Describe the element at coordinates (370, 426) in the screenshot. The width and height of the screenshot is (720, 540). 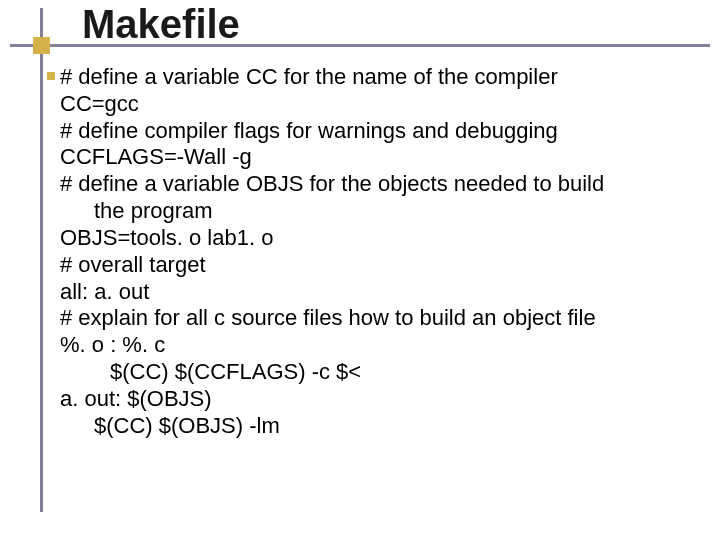
I see `code-line-indented: $(CC) $(OBJS) -lm` at that location.